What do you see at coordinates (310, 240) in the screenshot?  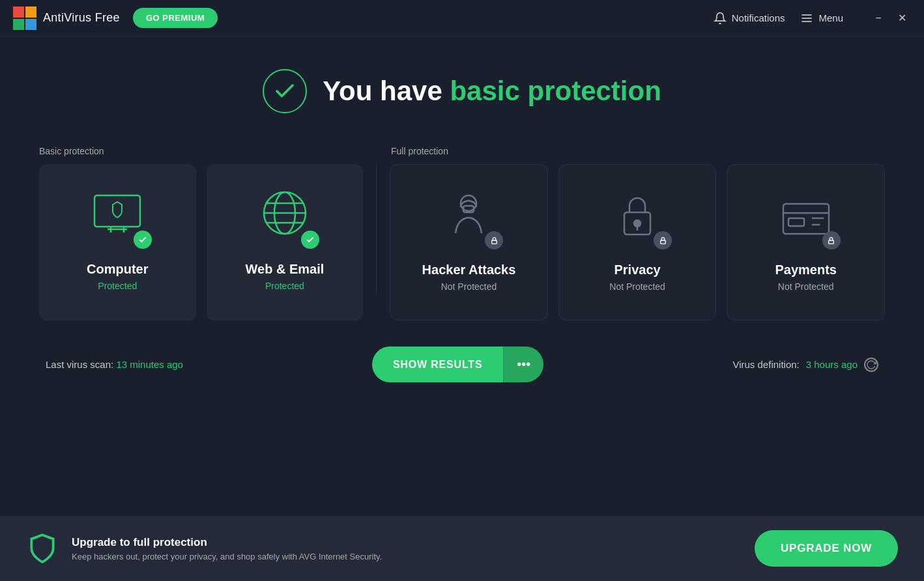 I see `check-badge-icon2` at bounding box center [310, 240].